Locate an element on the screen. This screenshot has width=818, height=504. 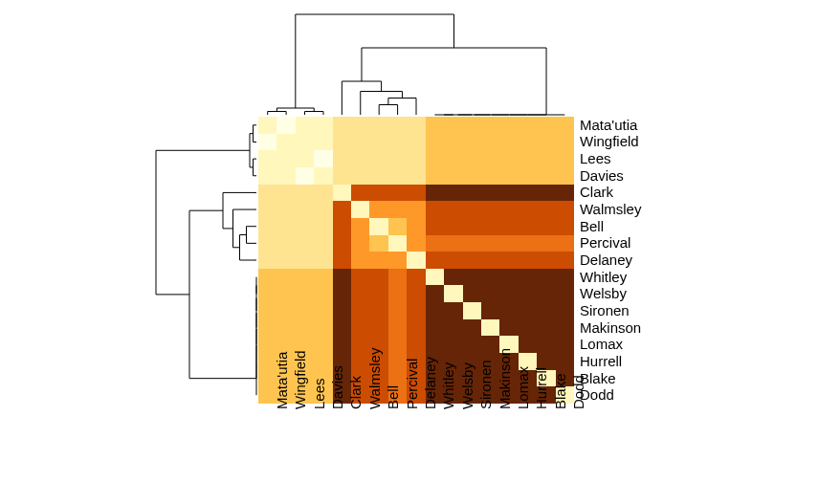
column-label: Lees is located at coordinates (320, 394).